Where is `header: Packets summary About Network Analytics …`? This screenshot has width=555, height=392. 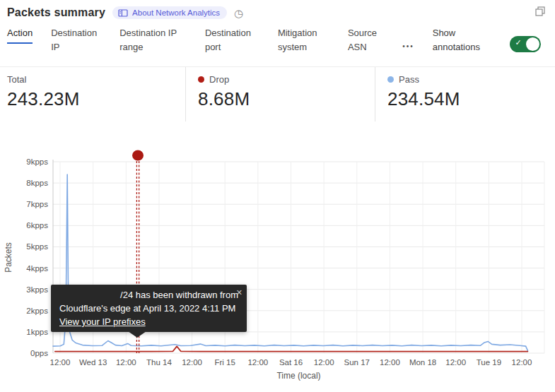
header: Packets summary About Network Analytics … is located at coordinates (277, 11).